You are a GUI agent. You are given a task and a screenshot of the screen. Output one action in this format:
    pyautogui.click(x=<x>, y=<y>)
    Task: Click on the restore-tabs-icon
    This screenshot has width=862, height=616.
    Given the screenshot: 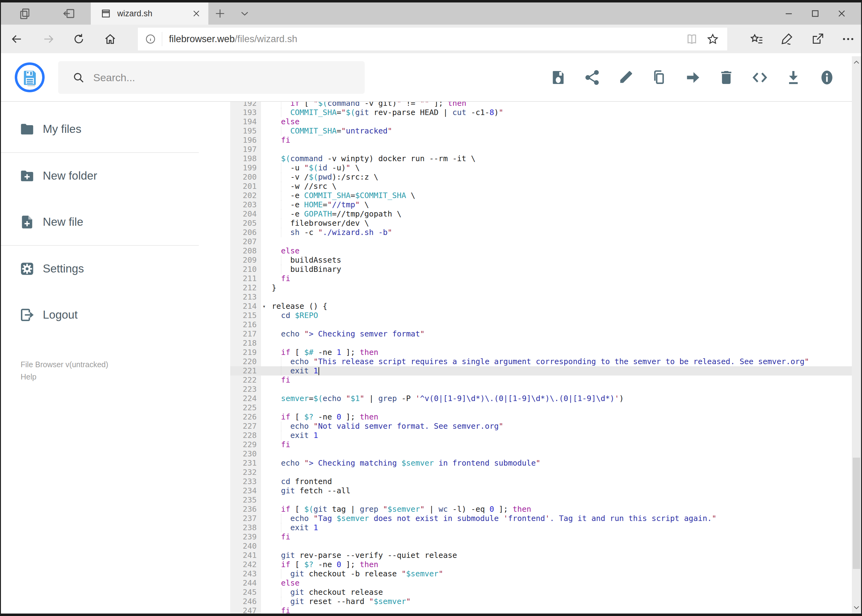 What is the action you would take?
    pyautogui.click(x=69, y=14)
    